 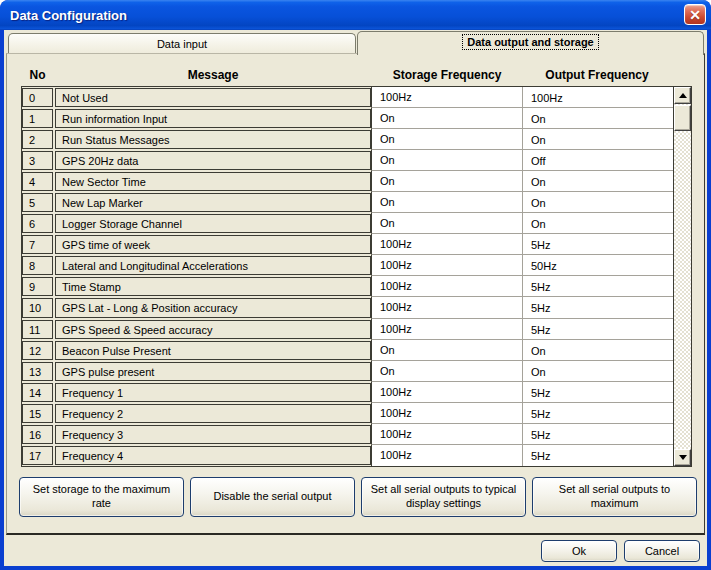 I want to click on table-row: 14Frequency 1100Hz5Hz, so click(x=348, y=392).